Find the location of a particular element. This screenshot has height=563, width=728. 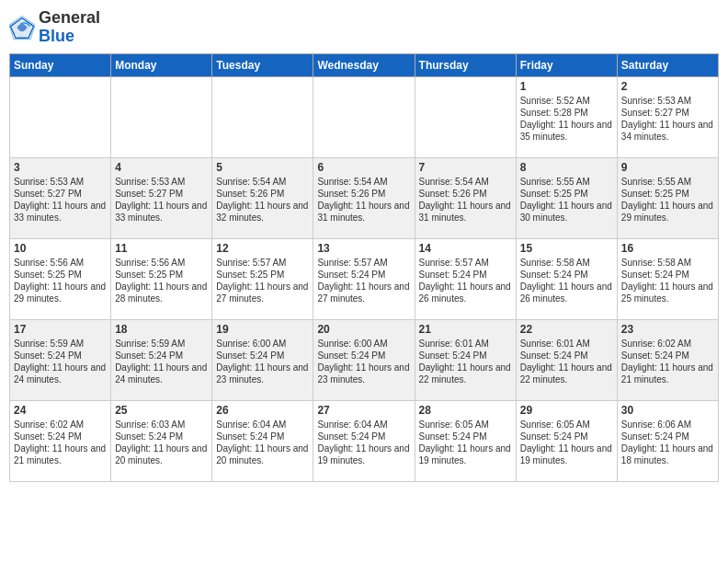

calendar-cell: 4Sunrise: 5:53 AMSunset: 5:27 PMDaylight… is located at coordinates (162, 198).